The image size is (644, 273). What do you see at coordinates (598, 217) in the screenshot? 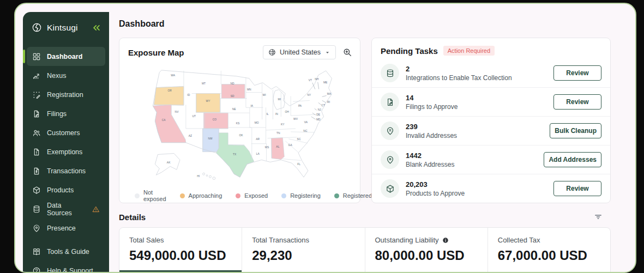
I see `filter-icon` at bounding box center [598, 217].